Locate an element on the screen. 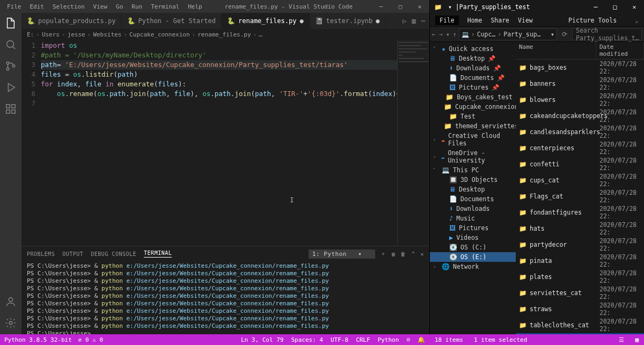 Image resolution: width=644 pixels, height=345 pixels. panel-tab-output: OUTPUT is located at coordinates (73, 254).